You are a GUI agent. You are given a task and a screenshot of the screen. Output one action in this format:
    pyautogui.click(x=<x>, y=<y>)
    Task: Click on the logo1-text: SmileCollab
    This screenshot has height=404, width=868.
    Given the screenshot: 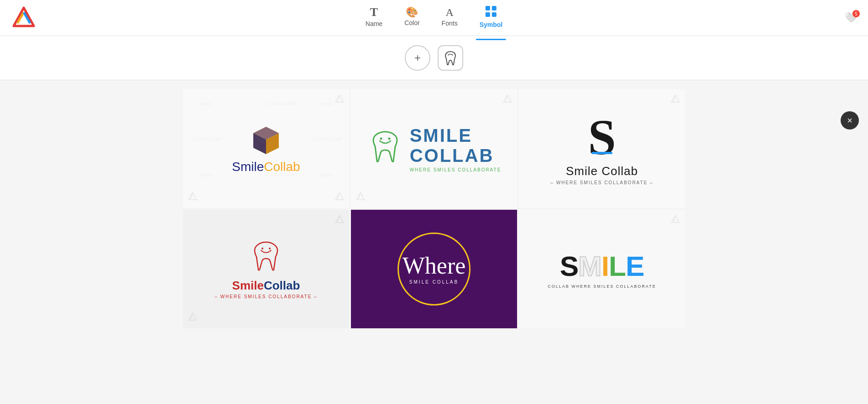 What is the action you would take?
    pyautogui.click(x=266, y=167)
    